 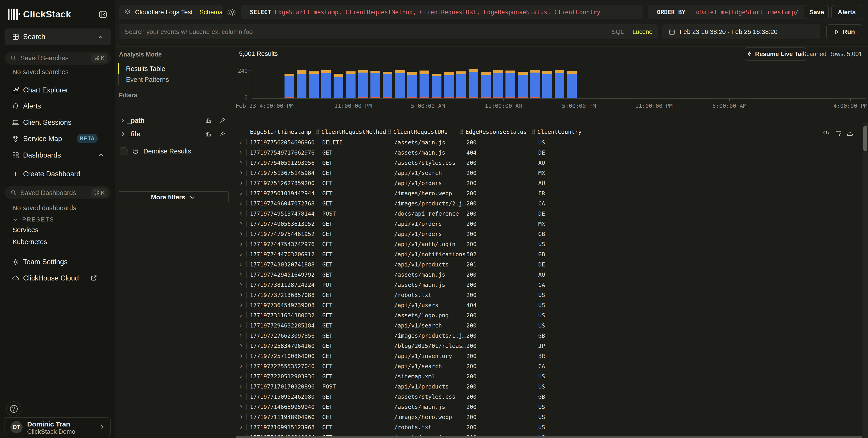 I want to click on wrap-text-icon, so click(x=838, y=133).